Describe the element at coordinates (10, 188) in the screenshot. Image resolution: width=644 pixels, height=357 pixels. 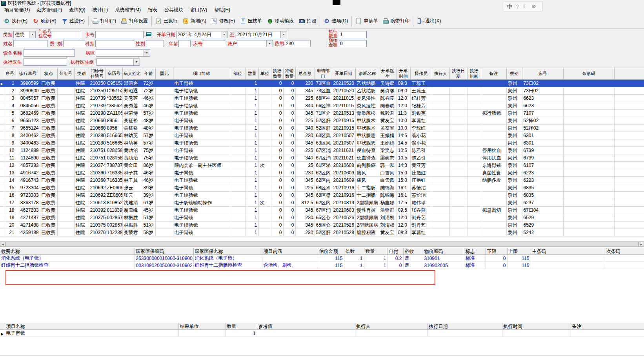
I see `cell: 15` at that location.